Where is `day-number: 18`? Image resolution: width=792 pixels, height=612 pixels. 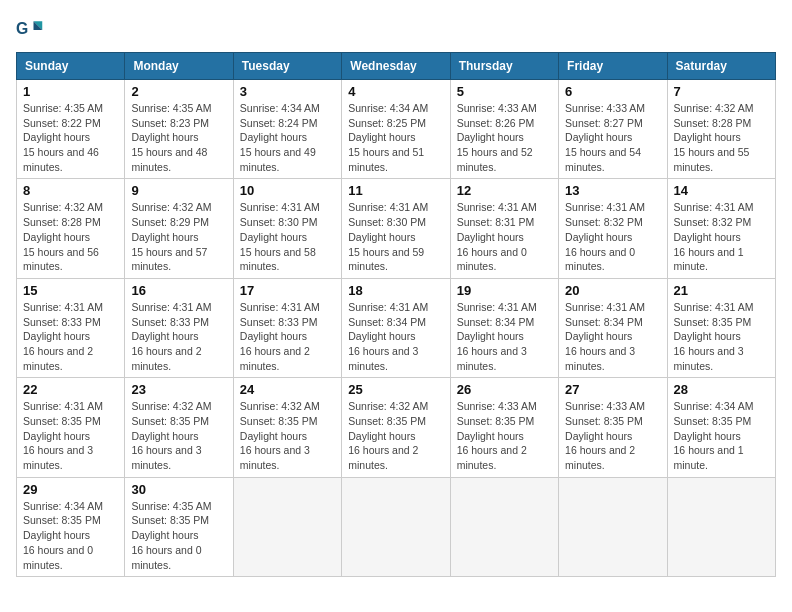 day-number: 18 is located at coordinates (396, 290).